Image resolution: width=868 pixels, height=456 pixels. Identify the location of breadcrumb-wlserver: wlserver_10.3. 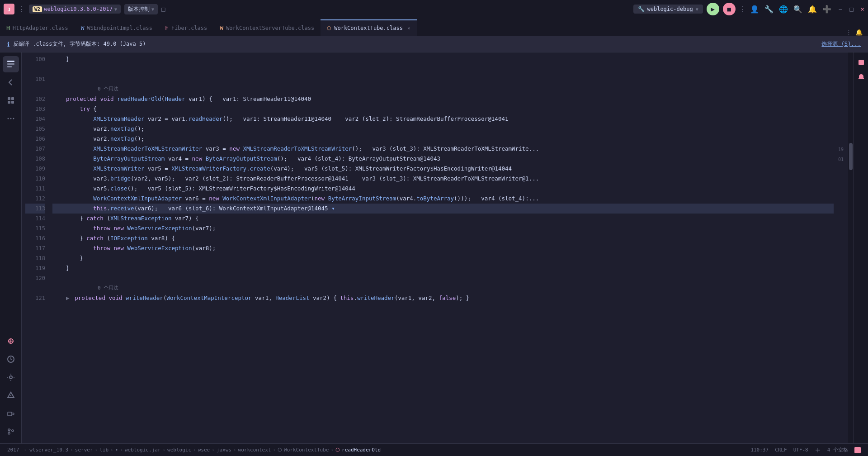
(49, 450).